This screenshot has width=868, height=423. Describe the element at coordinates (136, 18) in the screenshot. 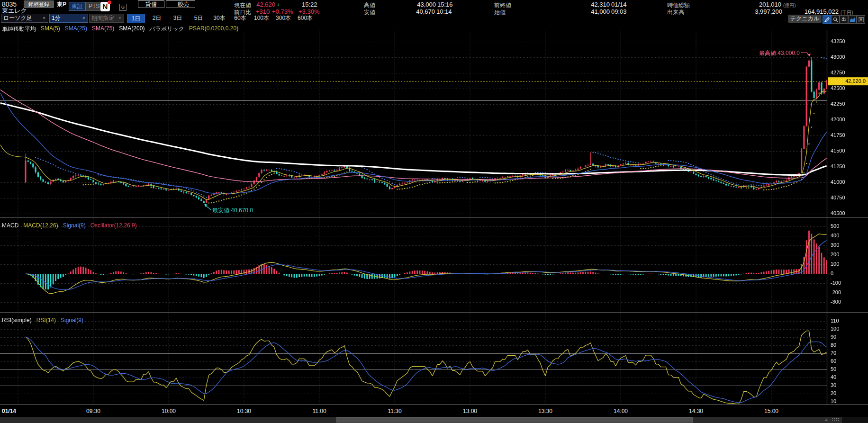

I see `range-tab-1日: 1日` at that location.